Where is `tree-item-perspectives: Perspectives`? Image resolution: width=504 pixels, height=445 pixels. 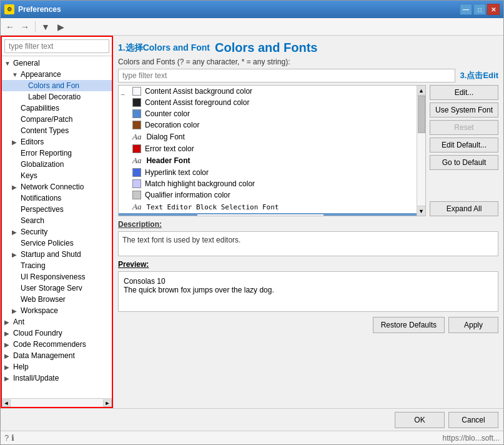 tree-item-perspectives: Perspectives is located at coordinates (57, 209).